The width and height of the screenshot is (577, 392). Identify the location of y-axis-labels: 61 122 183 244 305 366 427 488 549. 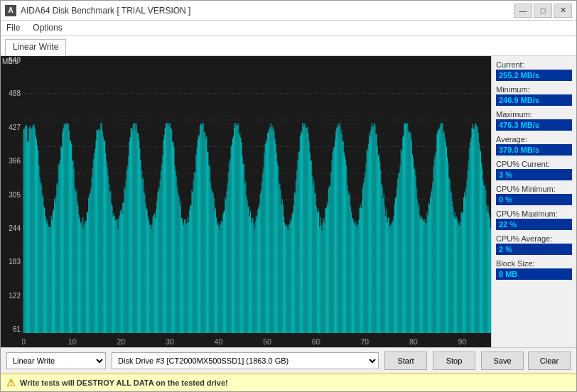
(11, 202).